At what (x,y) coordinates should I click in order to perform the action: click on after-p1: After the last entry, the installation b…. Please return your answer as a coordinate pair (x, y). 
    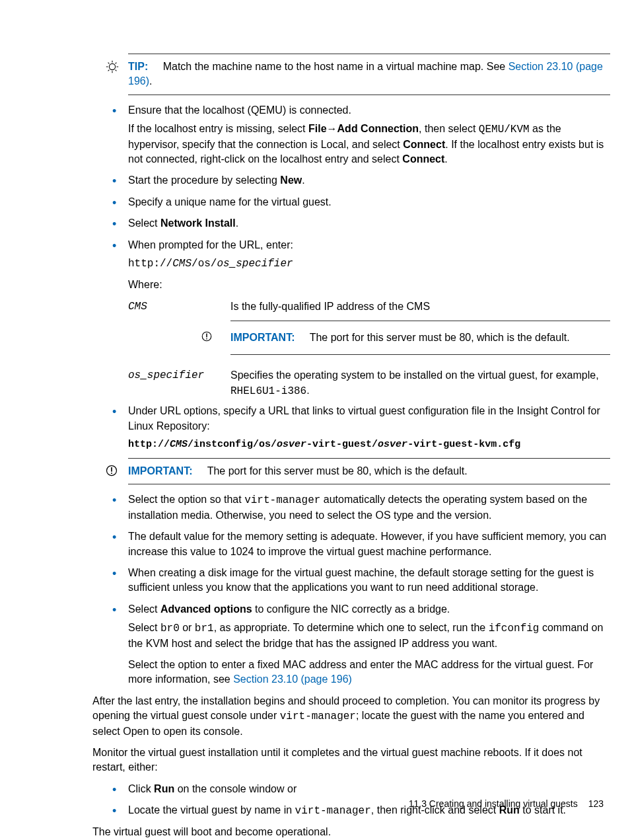
    Looking at the image, I should click on (351, 716).